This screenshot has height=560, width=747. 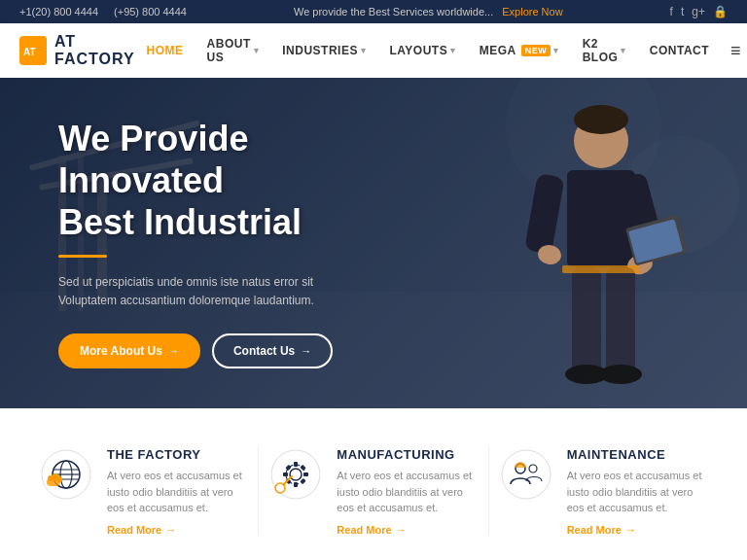 What do you see at coordinates (83, 257) in the screenshot?
I see `hero-underline` at bounding box center [83, 257].